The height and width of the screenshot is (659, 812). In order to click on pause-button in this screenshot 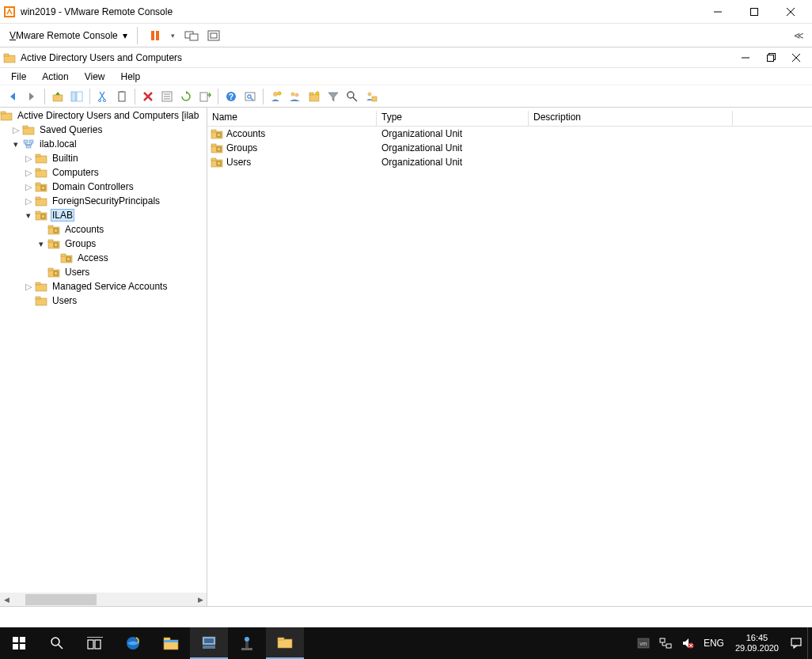, I will do `click(155, 36)`.